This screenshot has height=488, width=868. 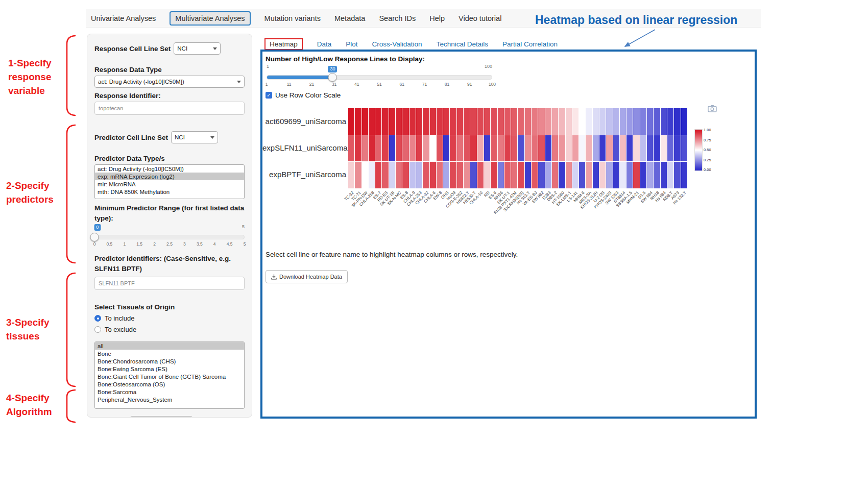 What do you see at coordinates (350, 18) in the screenshot?
I see `nav-item-metadata: Metadata` at bounding box center [350, 18].